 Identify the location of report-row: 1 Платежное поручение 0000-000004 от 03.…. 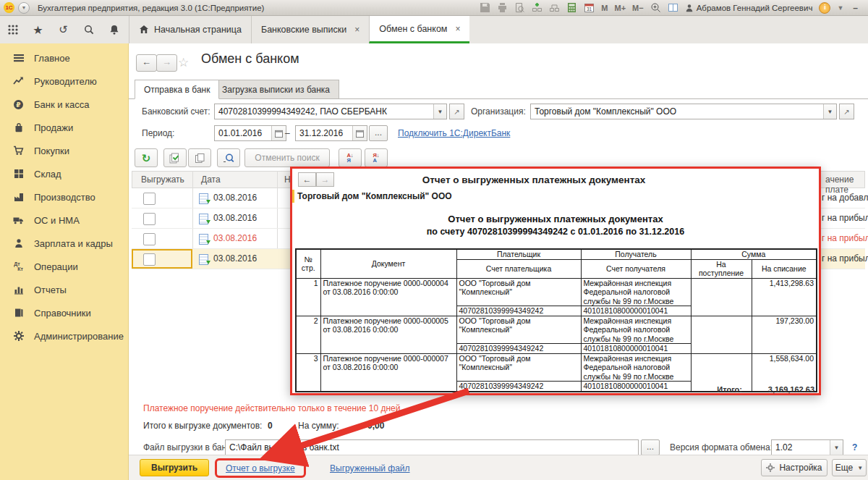
(556, 292).